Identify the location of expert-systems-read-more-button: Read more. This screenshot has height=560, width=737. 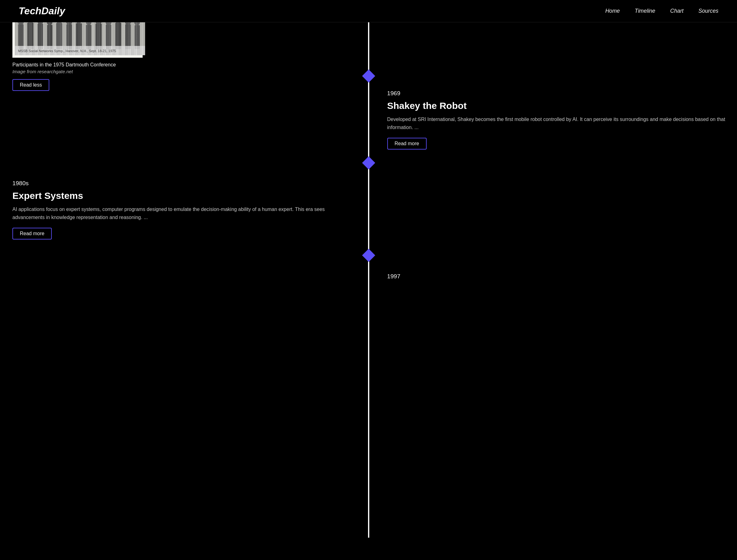
(32, 234).